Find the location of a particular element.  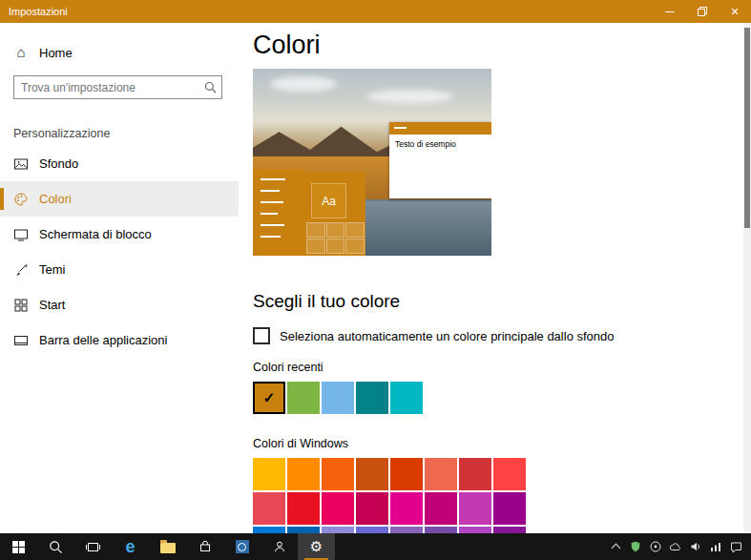

windows-logo-icon is located at coordinates (19, 548).